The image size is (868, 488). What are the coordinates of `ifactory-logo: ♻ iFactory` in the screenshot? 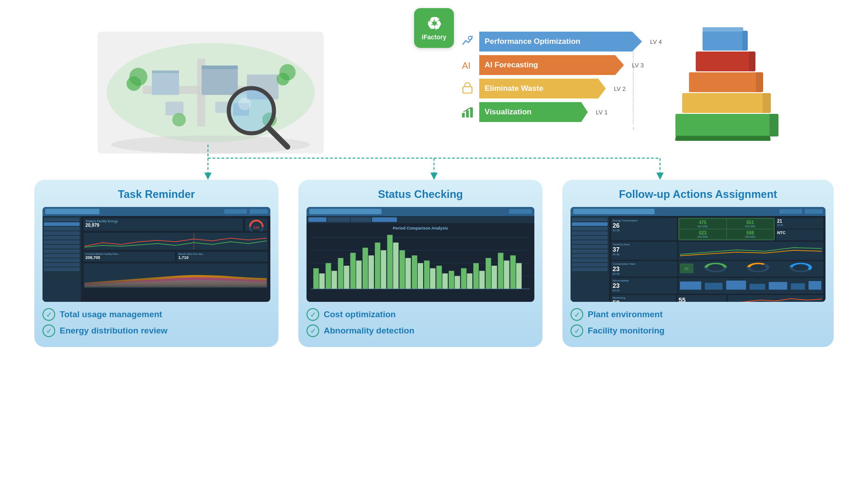 It's located at (434, 28).